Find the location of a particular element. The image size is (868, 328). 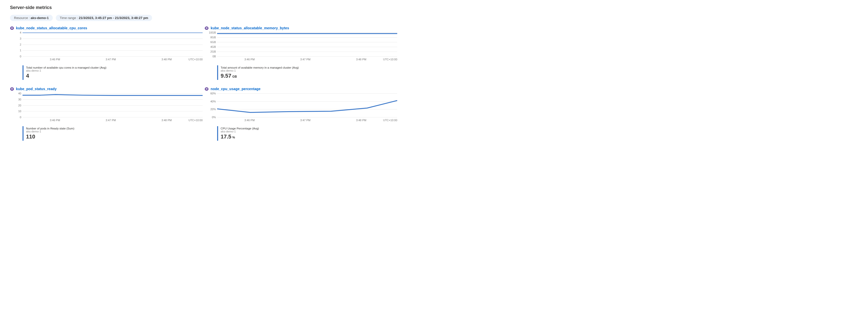

summary-value: 17.5 is located at coordinates (226, 137).